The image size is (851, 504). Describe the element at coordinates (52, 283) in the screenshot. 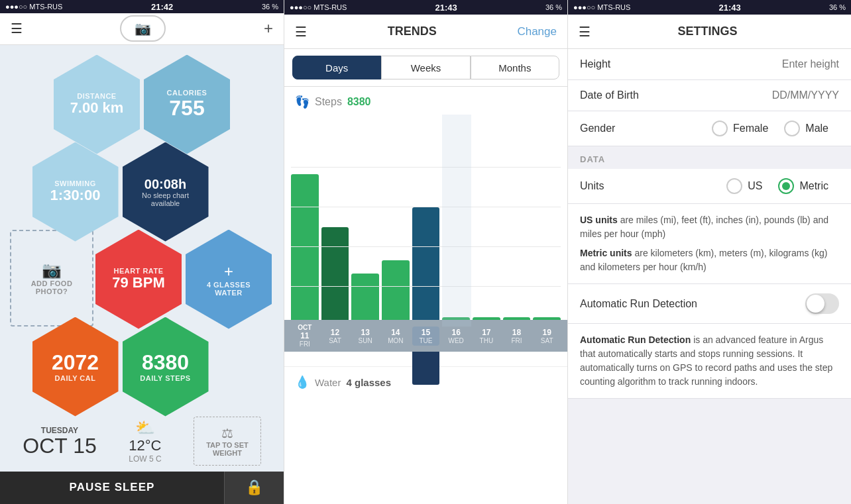

I see `food-label: ADD FOOD` at that location.